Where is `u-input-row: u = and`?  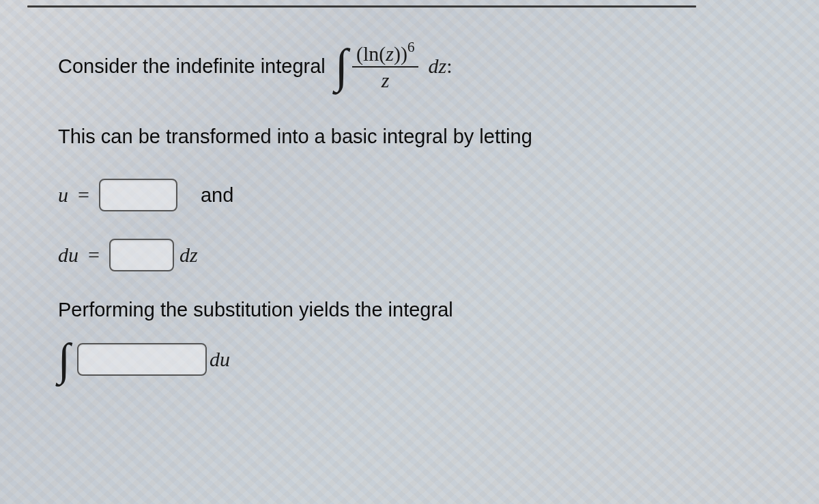
u-input-row: u = and is located at coordinates (410, 195).